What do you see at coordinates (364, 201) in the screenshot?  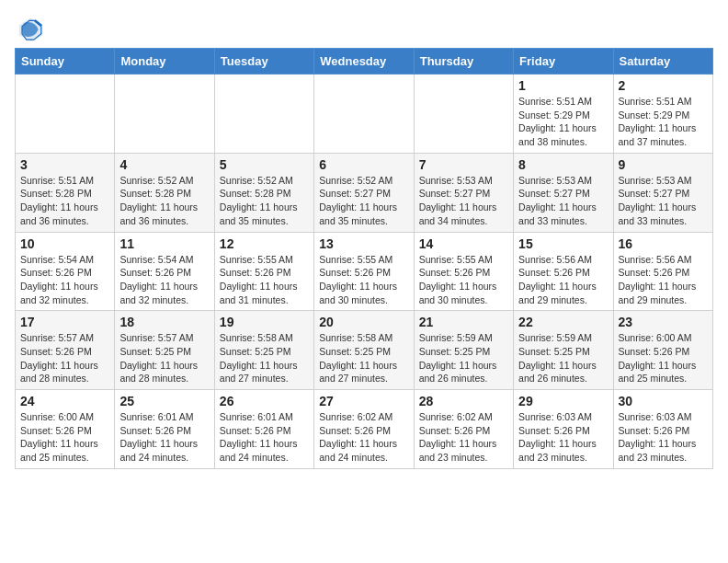 I see `day-info: Sunrise: 5:52 AM Sunset: 5:27 PM Dayligh…` at bounding box center [364, 201].